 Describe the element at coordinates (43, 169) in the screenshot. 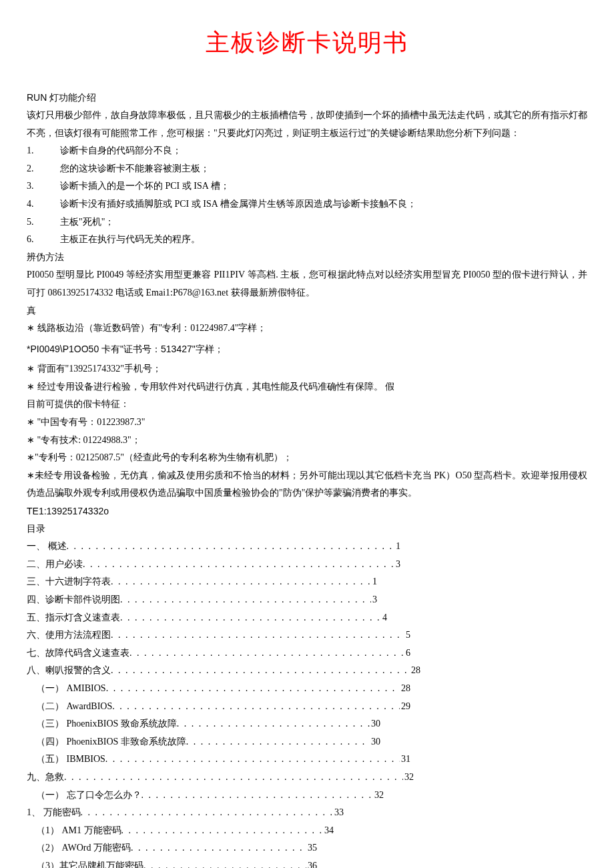

I see `item-number: 2.` at that location.